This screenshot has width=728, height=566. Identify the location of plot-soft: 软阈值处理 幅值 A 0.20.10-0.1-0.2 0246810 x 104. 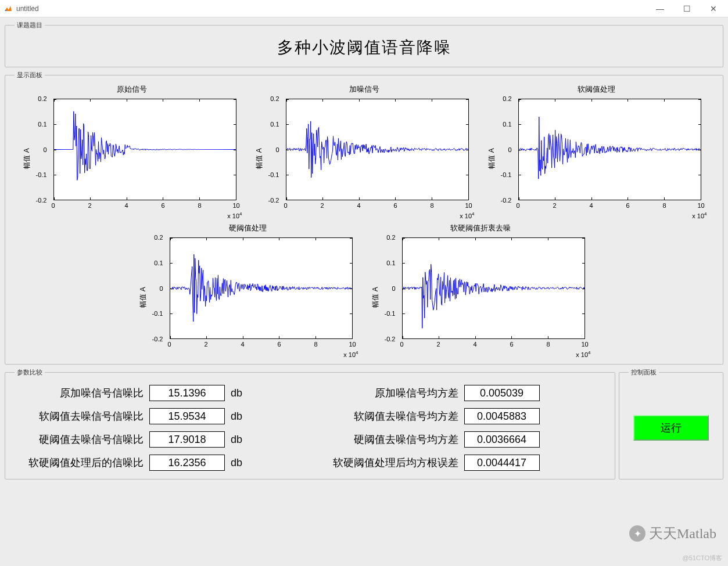
(597, 152).